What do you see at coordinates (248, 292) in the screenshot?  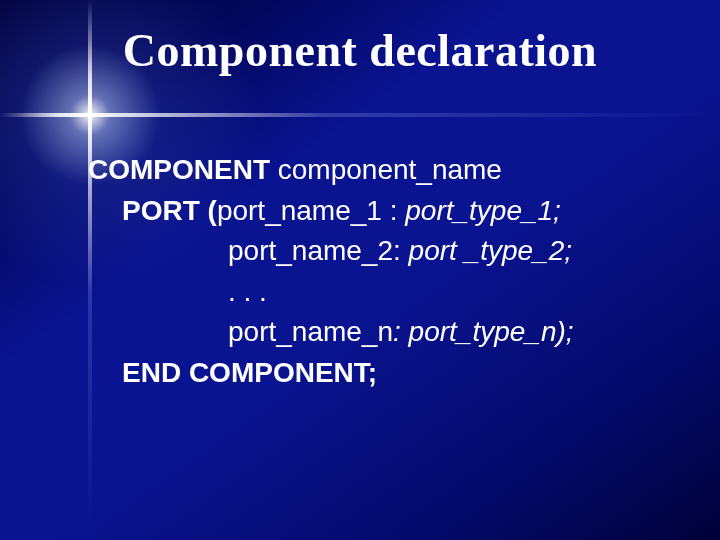 I see `ellipsis: . . .` at bounding box center [248, 292].